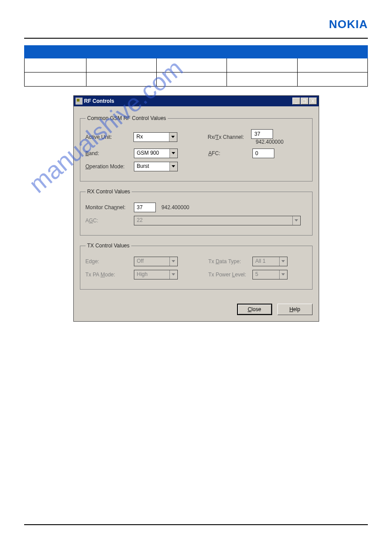  I want to click on afc-label: AFC:, so click(214, 153).